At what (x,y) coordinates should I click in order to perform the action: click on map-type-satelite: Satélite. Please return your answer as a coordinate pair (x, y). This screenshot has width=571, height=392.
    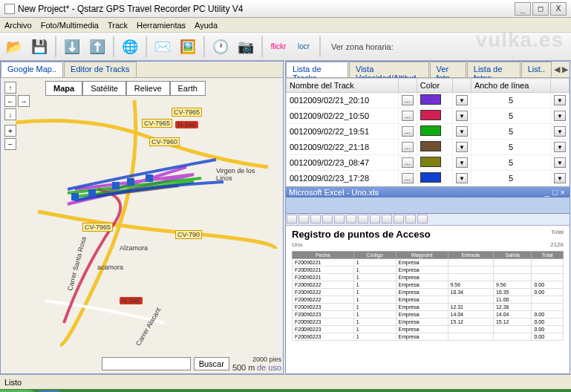
    Looking at the image, I should click on (104, 88).